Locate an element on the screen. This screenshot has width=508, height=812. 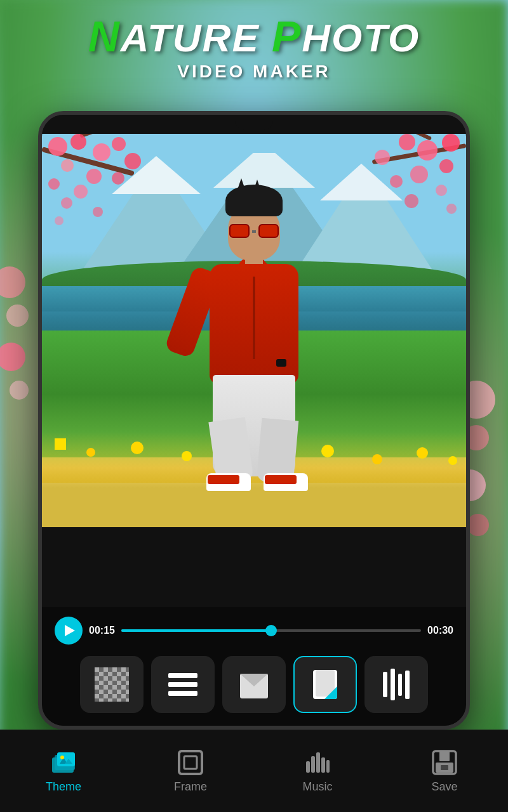
envelope-triangle is located at coordinates (254, 680).